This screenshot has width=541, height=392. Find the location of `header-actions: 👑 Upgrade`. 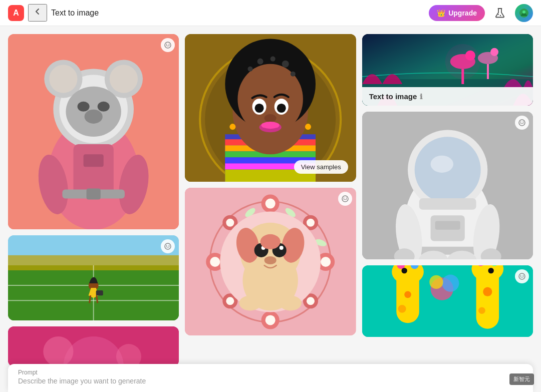

header-actions: 👑 Upgrade is located at coordinates (481, 13).